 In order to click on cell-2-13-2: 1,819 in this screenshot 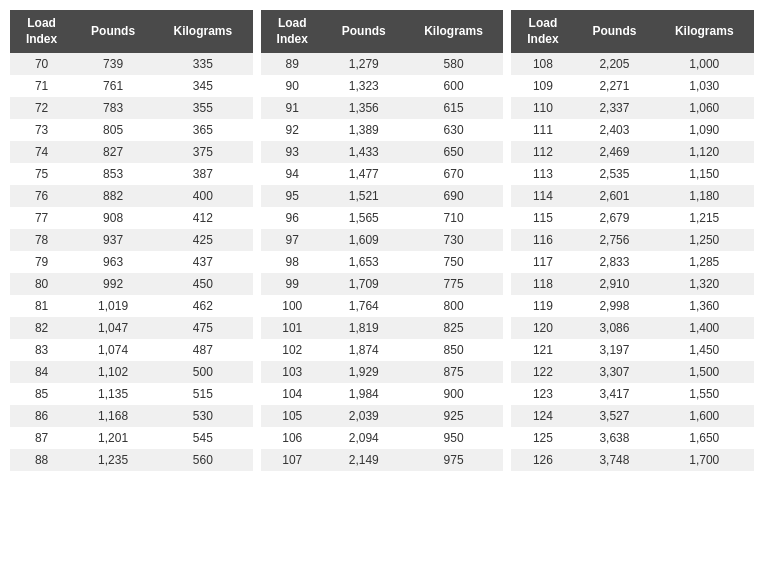, I will do `click(364, 328)`.